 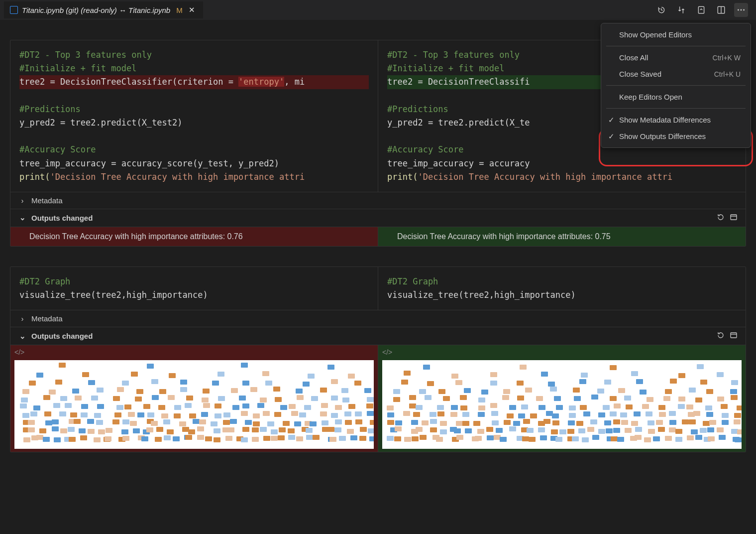 I want to click on context-menu: Show Opened Editors Close All Ctrl+K W C…, so click(x=676, y=86).